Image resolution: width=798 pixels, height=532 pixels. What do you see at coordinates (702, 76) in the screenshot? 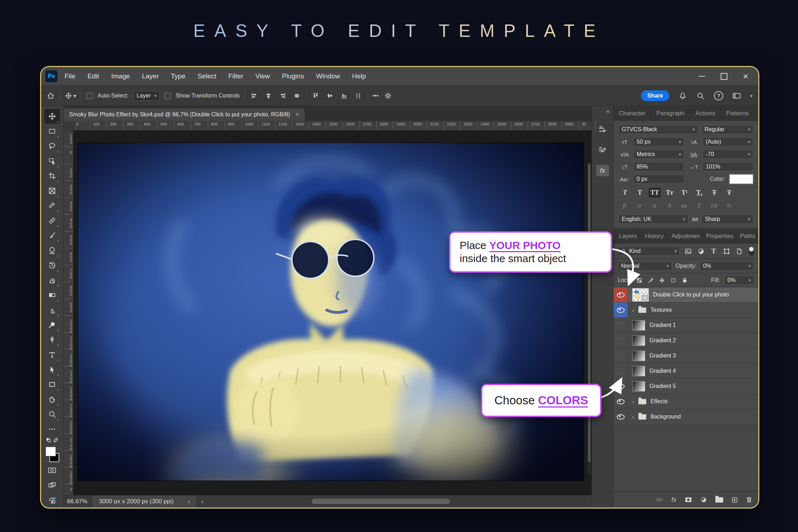
I see `minimize-icon` at bounding box center [702, 76].